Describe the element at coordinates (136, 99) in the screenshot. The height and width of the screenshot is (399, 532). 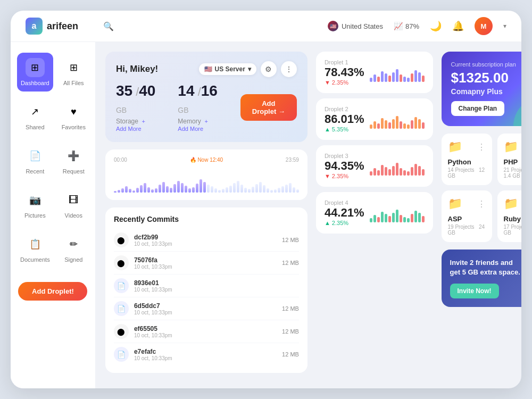
I see `storage-value: 35 /40 GB` at that location.